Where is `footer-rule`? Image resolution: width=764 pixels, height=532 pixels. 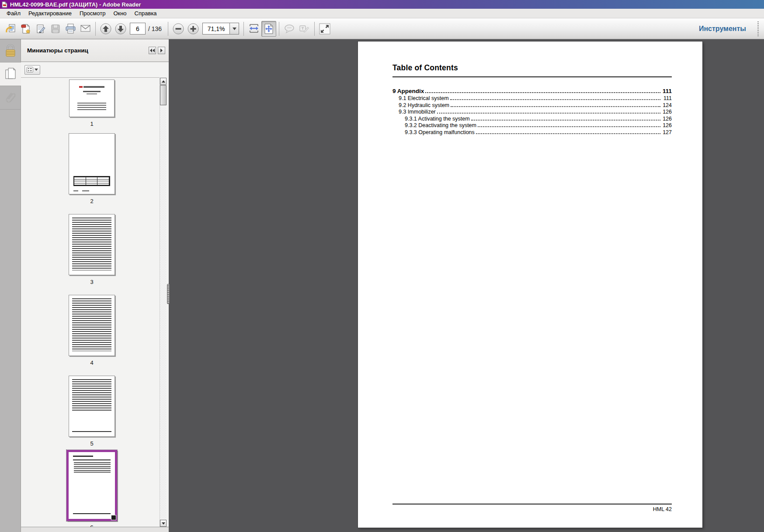 footer-rule is located at coordinates (532, 504).